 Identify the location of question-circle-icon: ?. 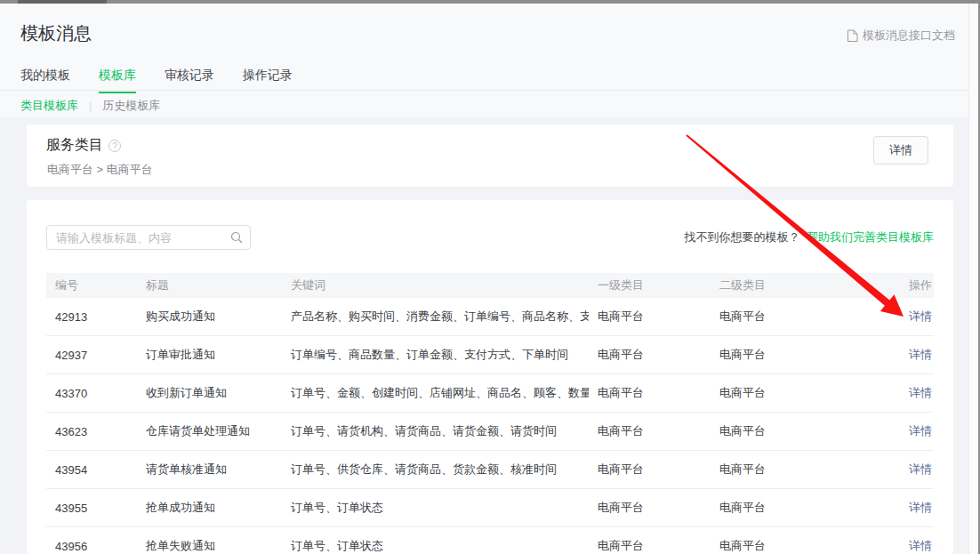
(115, 146).